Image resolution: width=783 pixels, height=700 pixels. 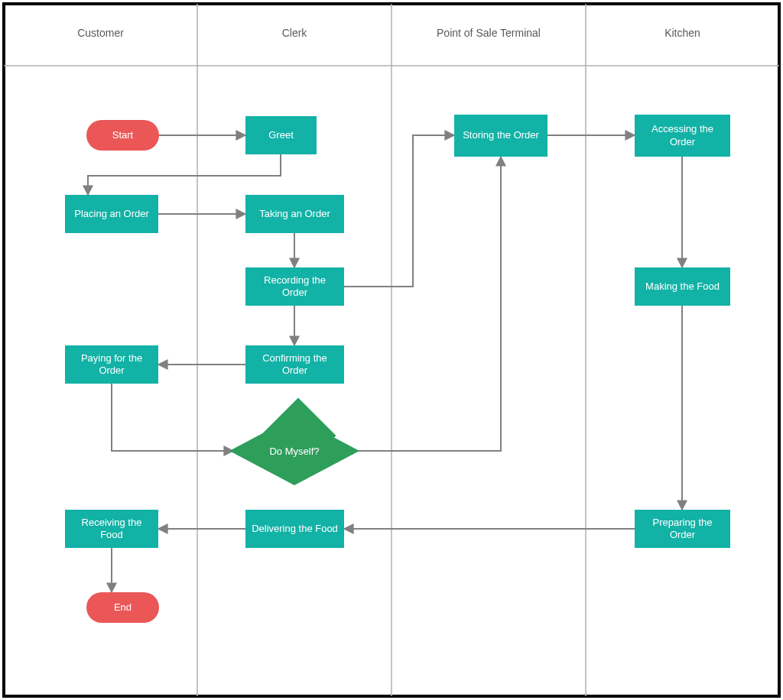 I want to click on lane-label: Customer, so click(x=101, y=33).